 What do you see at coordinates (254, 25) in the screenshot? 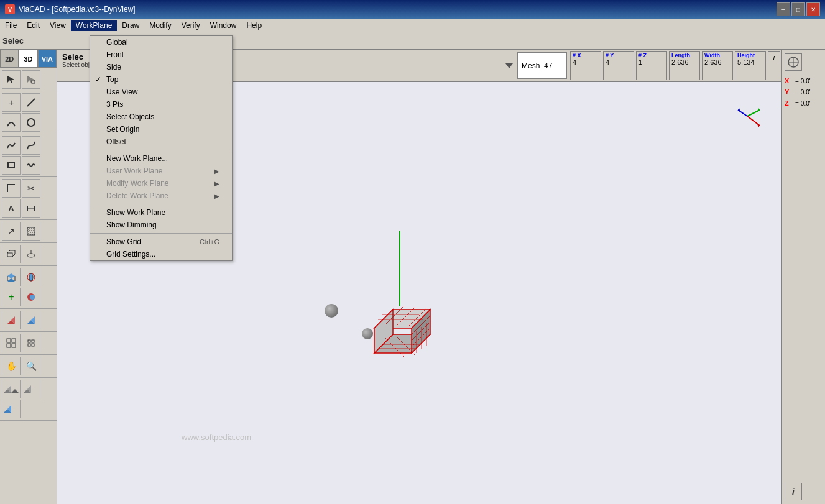
I see `menu-help: Help` at bounding box center [254, 25].